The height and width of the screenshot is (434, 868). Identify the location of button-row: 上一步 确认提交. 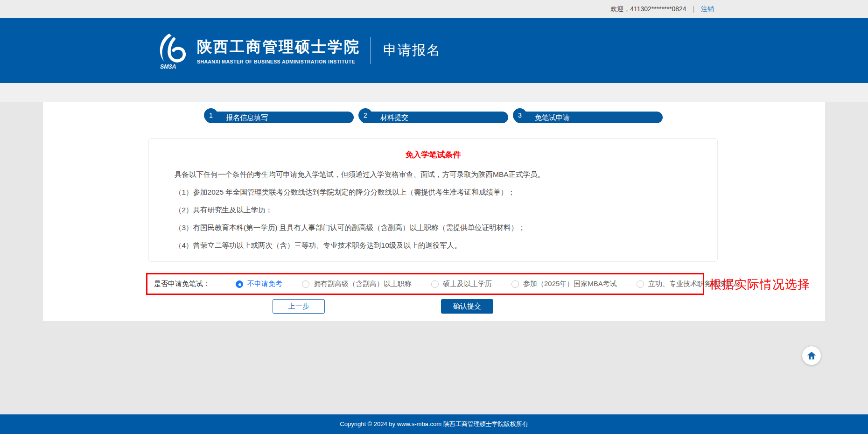
(434, 306).